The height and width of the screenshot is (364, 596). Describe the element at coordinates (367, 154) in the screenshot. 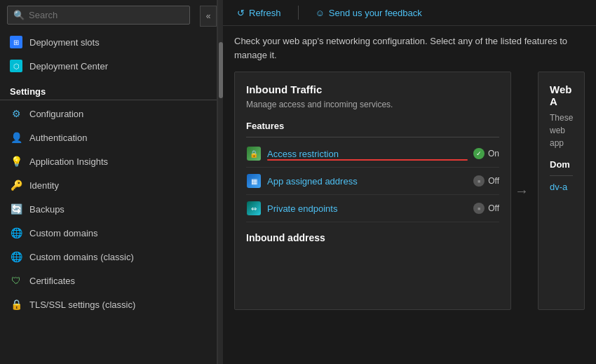

I see `access-restriction-link: Access restriction` at that location.